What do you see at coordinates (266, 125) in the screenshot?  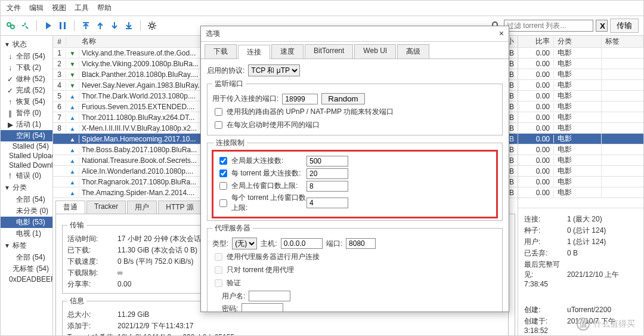 I see `random-start-checkbox: 在每次启动时使用不同的端口` at bounding box center [266, 125].